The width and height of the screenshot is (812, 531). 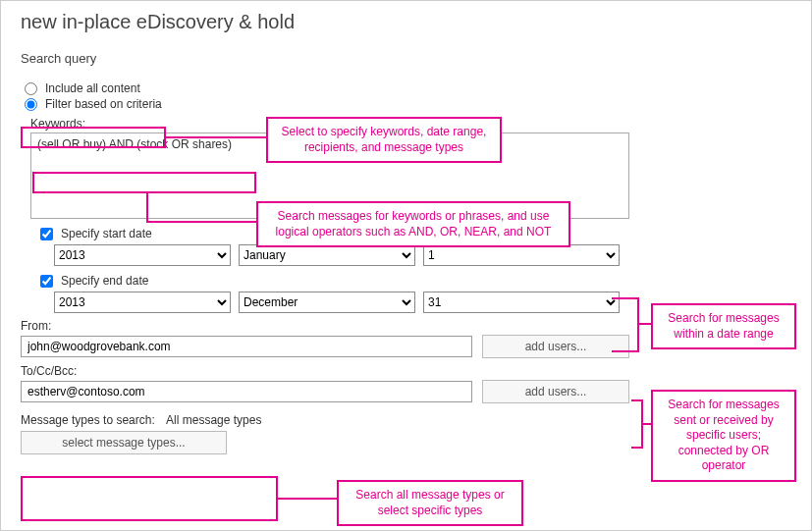 I want to click on callout-dates: Search for messages within a date range, so click(x=724, y=326).